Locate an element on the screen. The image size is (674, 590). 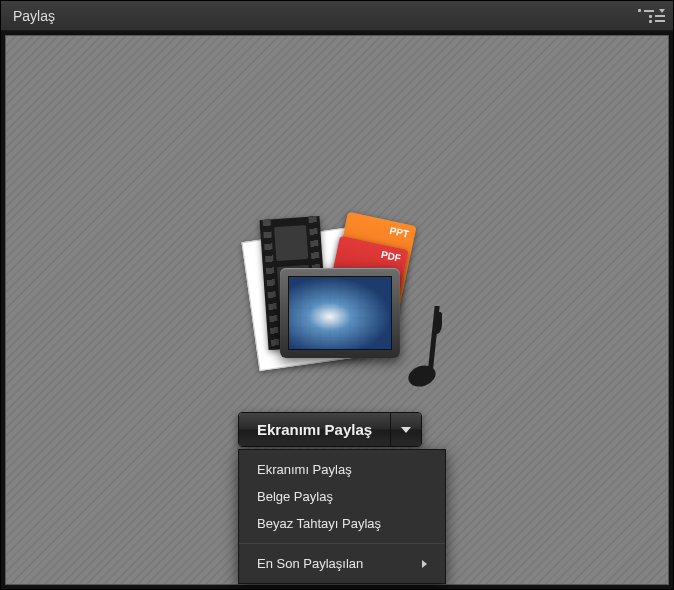
share-split-button: Ekranımı Paylaş is located at coordinates (330, 430).